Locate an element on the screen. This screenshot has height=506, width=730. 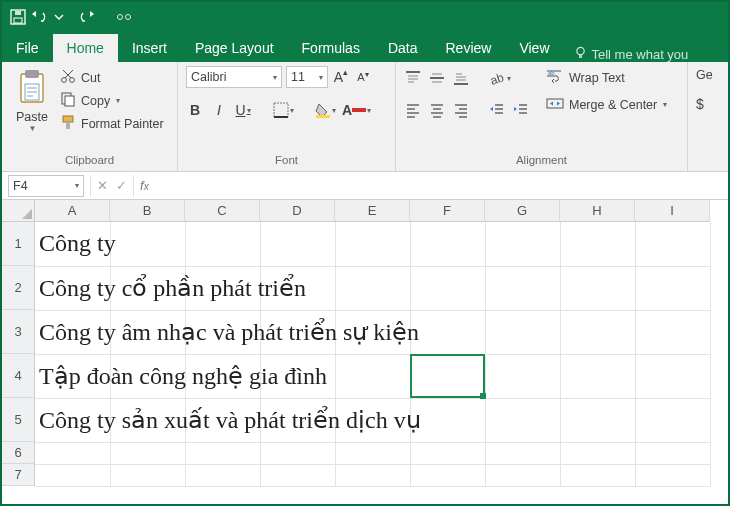
increase-indent-icon is located at coordinates (521, 110).